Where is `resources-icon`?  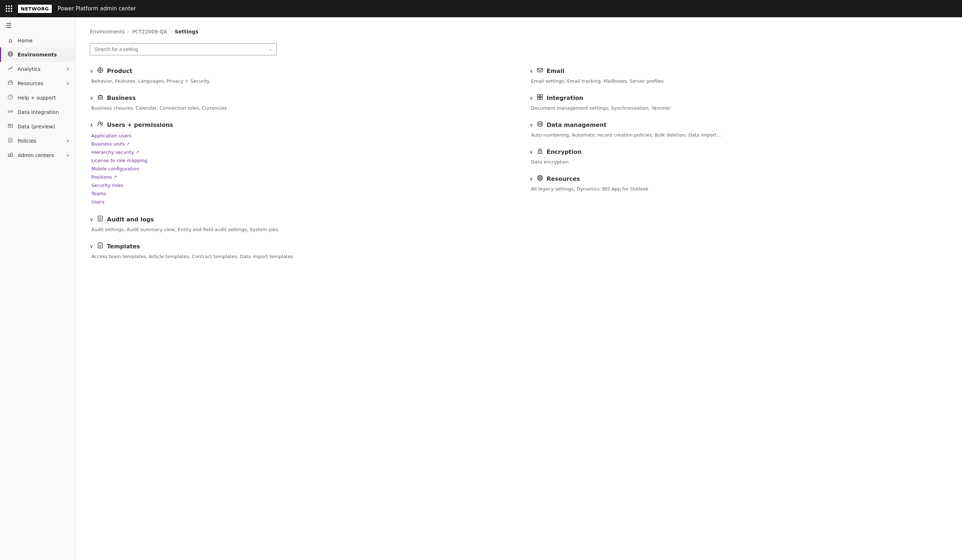
resources-icon is located at coordinates (11, 83).